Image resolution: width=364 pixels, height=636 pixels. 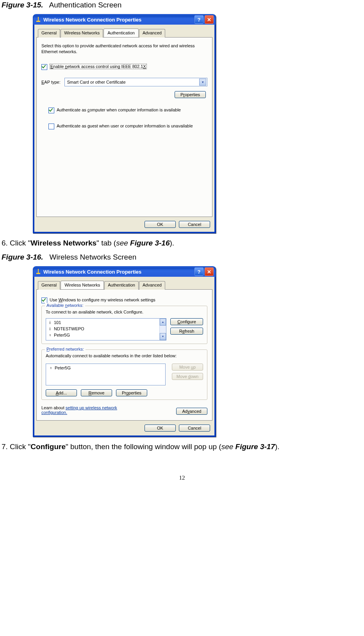 What do you see at coordinates (85, 5) in the screenshot?
I see `figure-title: Authentication Screen` at bounding box center [85, 5].